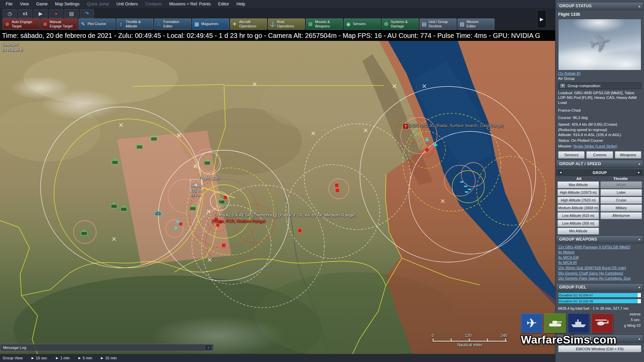 The width and height of the screenshot is (644, 362). Describe the element at coordinates (63, 358) in the screenshot. I see `interval-1min: ▶1 min` at that location.